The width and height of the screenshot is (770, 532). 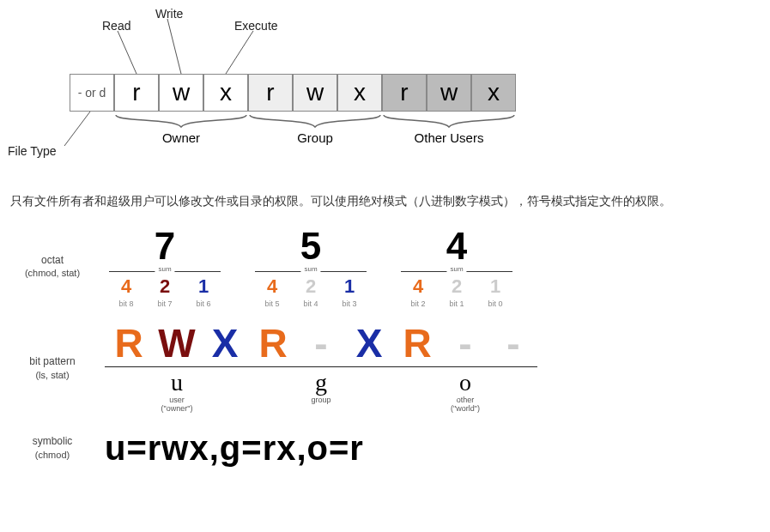 I want to click on side-label-symbolic: symbolic (chmod), so click(x=58, y=448).